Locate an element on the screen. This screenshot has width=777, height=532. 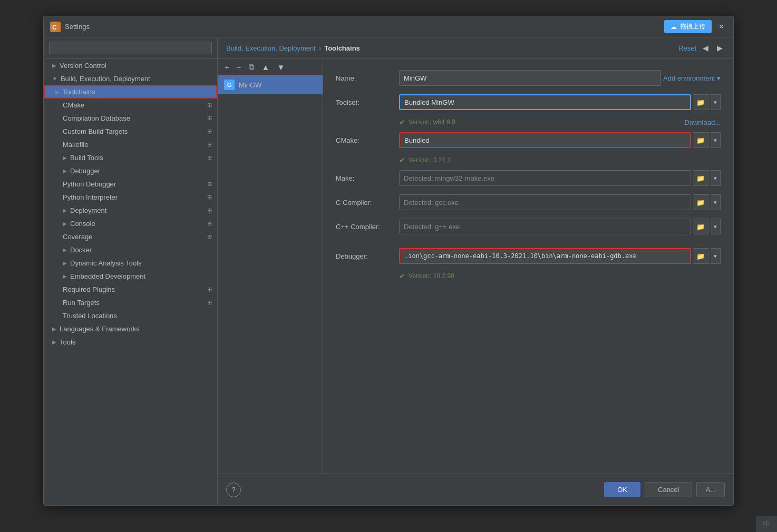
sidebar-item-label: Docker is located at coordinates (81, 250).